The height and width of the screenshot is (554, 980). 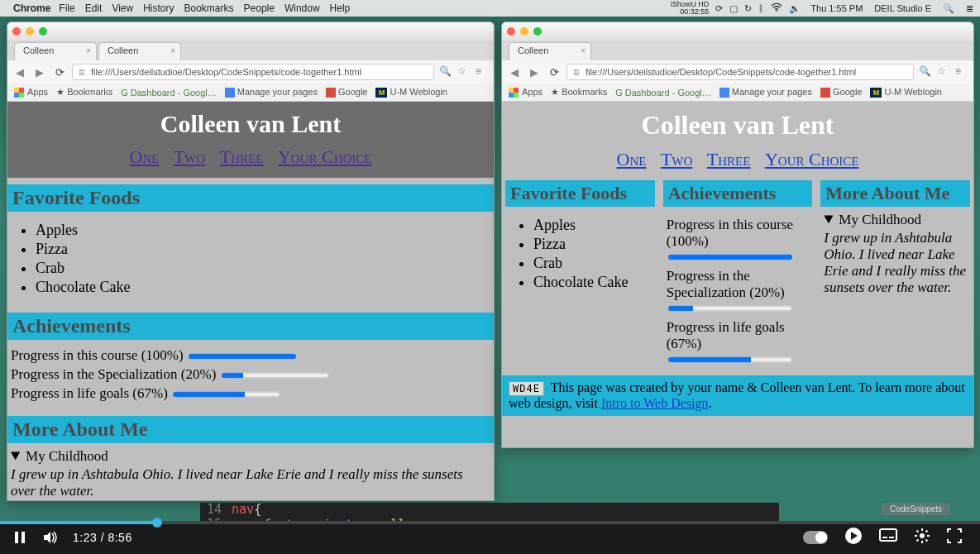 What do you see at coordinates (159, 8) in the screenshot?
I see `menu-history: History` at bounding box center [159, 8].